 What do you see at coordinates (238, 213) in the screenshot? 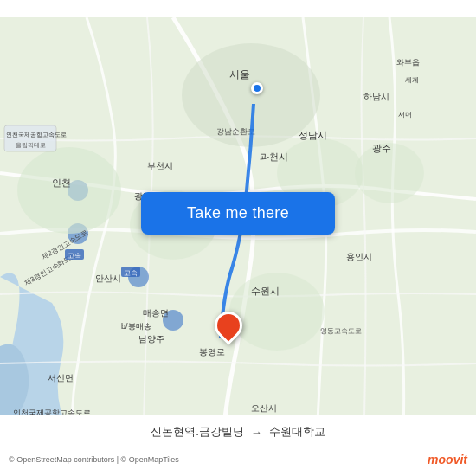
I see `take-me-there-button: Take me there` at bounding box center [238, 213].